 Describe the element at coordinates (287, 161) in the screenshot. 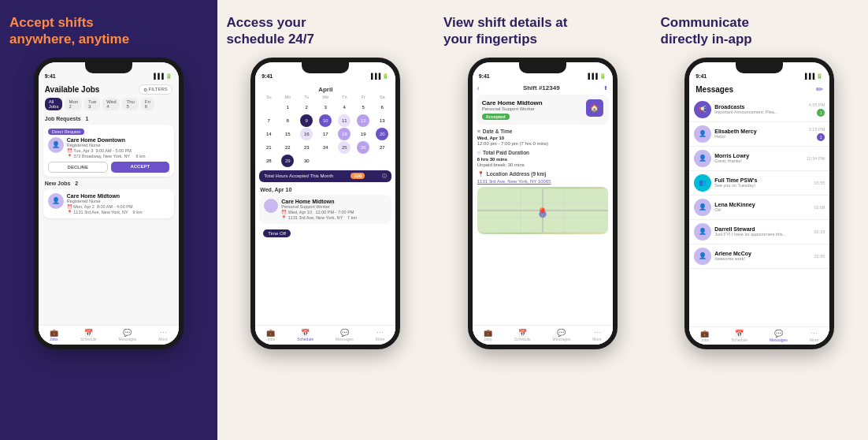

I see `cal-cell-29: 29` at that location.